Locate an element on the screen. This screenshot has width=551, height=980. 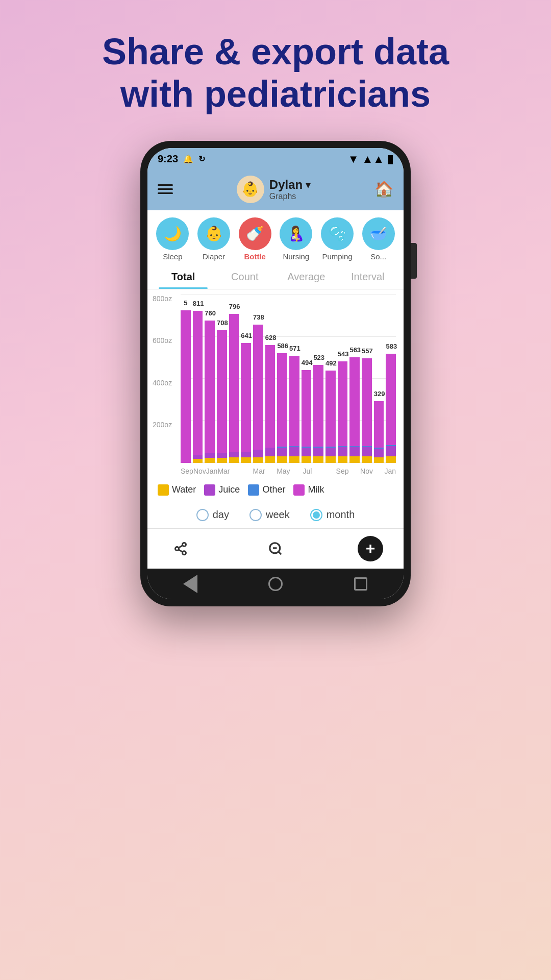
category-pumping: 🫧 Pumping is located at coordinates (338, 239).